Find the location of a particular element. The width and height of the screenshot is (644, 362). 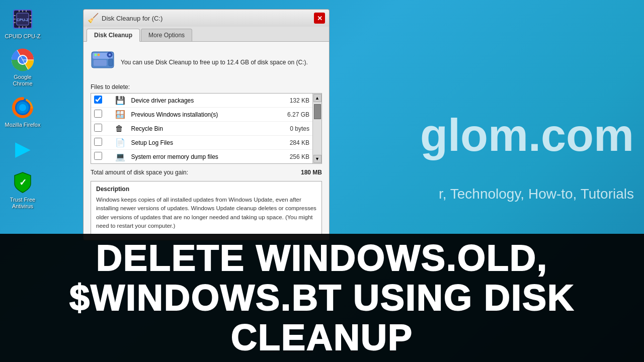

description-box: Description Windows keeps copies of all … is located at coordinates (206, 208).